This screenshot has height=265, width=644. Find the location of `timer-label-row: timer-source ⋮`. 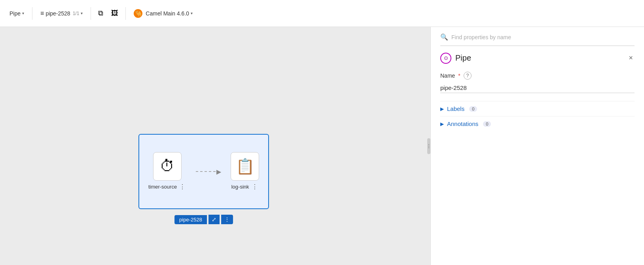

timer-label-row: timer-source ⋮ is located at coordinates (167, 187).